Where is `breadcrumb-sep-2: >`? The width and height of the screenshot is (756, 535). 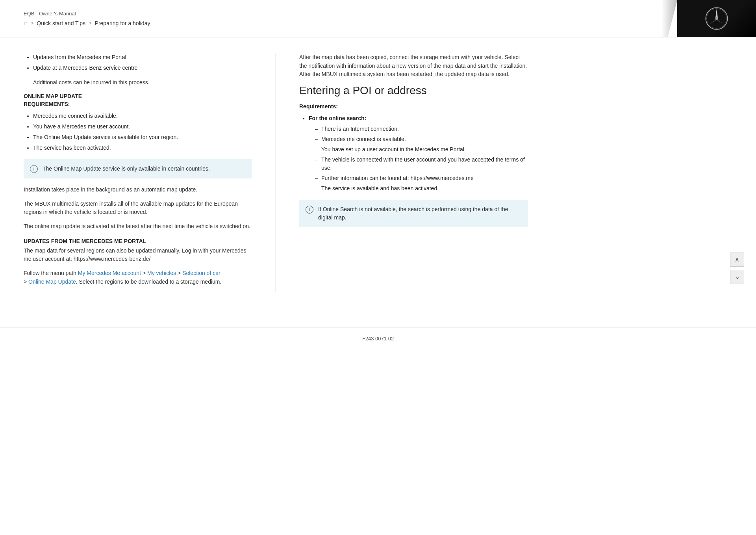 breadcrumb-sep-2: > is located at coordinates (90, 23).